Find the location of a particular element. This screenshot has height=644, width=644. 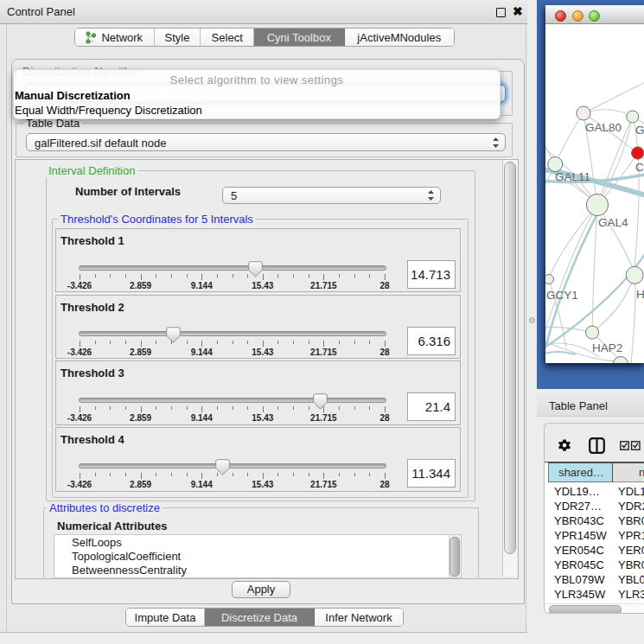

svg-text: GAL4 is located at coordinates (614, 223).